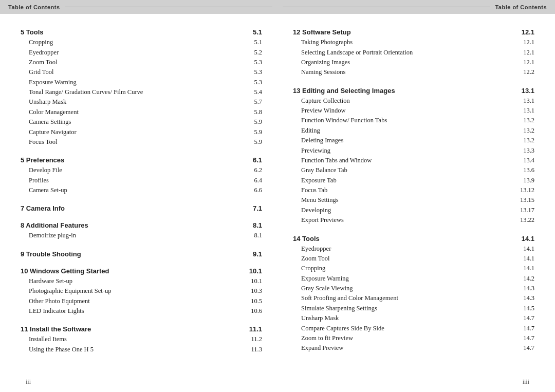 This screenshot has height=392, width=555. Describe the element at coordinates (323, 111) in the screenshot. I see `toc-item-label: Preview Window` at that location.